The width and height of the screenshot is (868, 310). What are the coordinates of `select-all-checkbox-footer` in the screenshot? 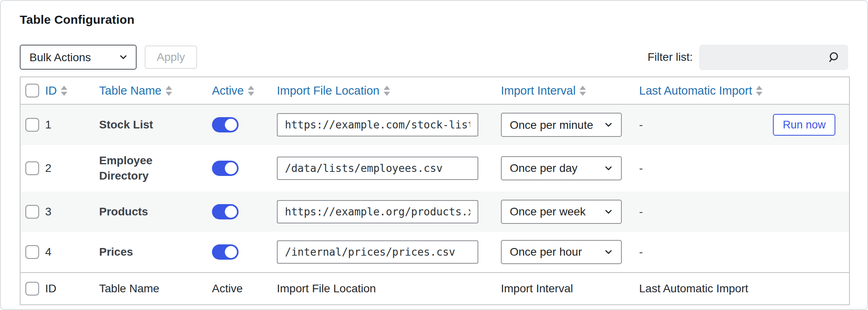 It's located at (32, 289).